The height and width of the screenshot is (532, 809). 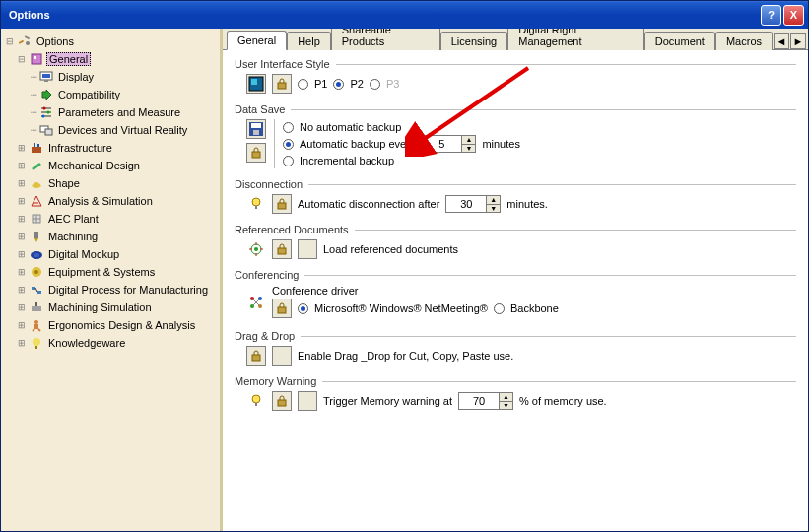 What do you see at coordinates (36, 148) in the screenshot?
I see `infrastructure-icon` at bounding box center [36, 148].